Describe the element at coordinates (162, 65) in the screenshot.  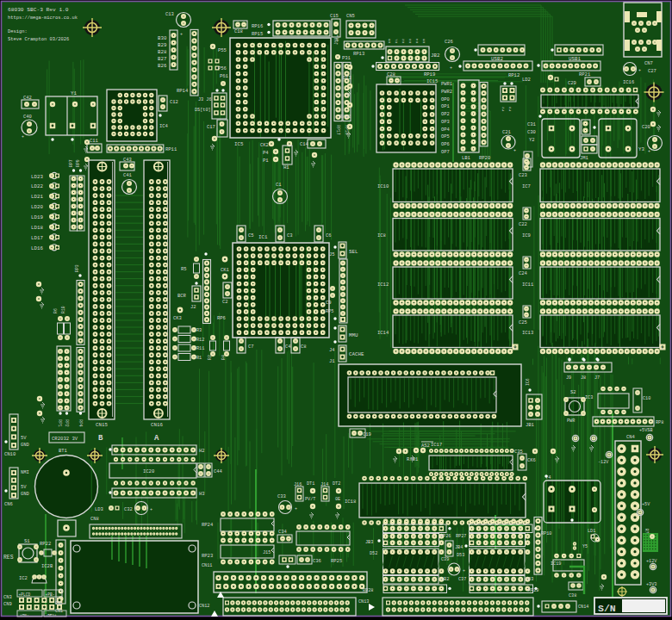
I see `svg-text: B26` at that location.